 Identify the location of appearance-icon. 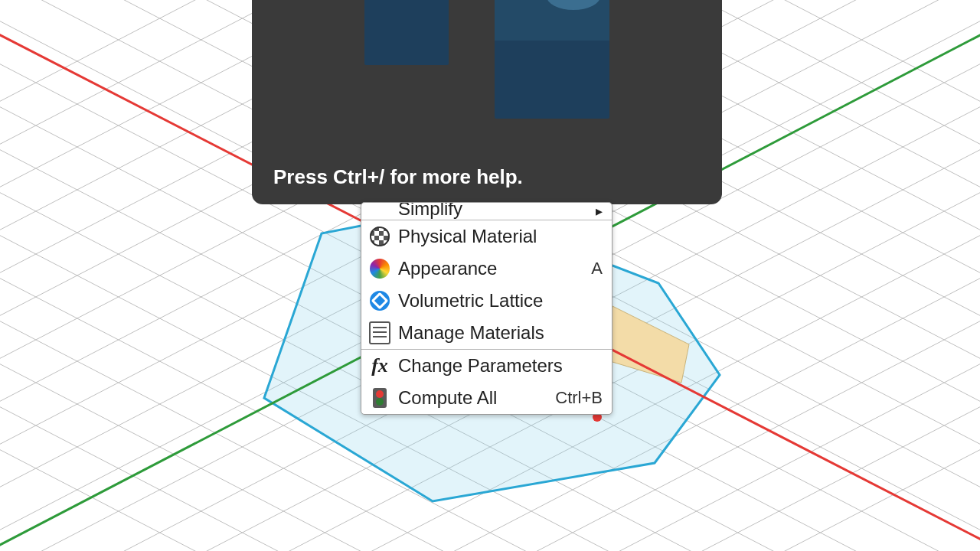
(380, 269).